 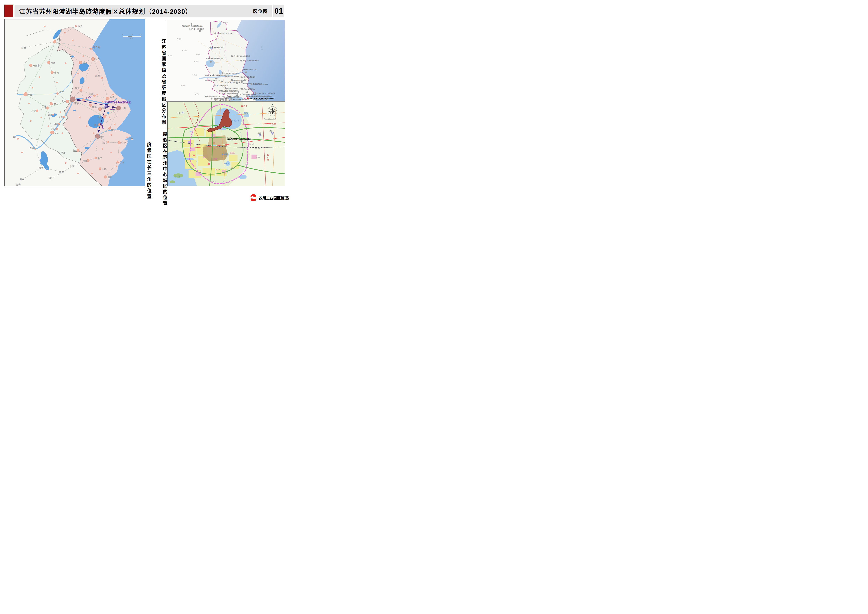 What do you see at coordinates (232, 168) in the screenshot?
I see `map-label: 娄葑镇` at bounding box center [232, 168].